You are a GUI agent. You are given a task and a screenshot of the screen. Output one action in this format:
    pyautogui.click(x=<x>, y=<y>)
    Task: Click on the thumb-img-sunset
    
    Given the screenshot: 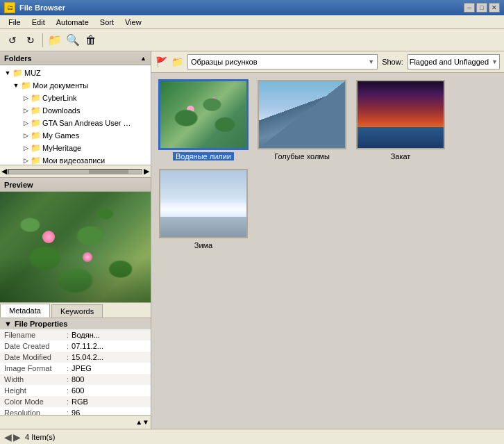 What is the action you would take?
    pyautogui.click(x=401, y=115)
    